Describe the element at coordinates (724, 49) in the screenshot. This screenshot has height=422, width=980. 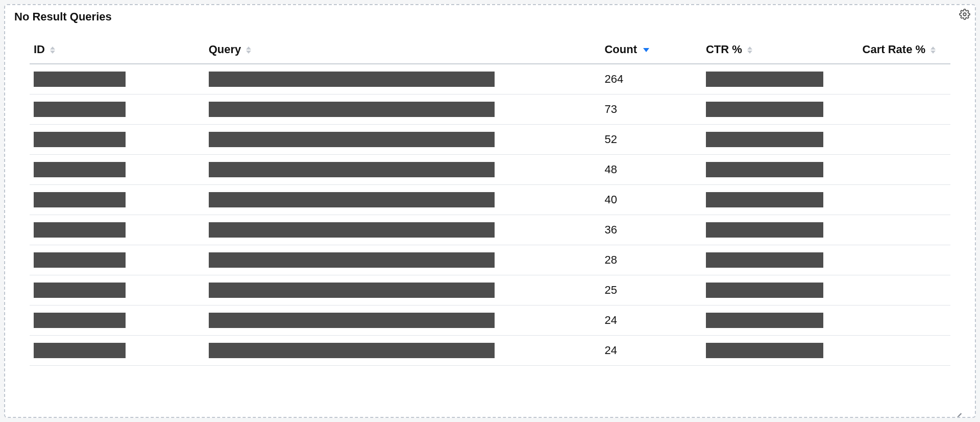
I see `col-header-label: CTR %` at that location.